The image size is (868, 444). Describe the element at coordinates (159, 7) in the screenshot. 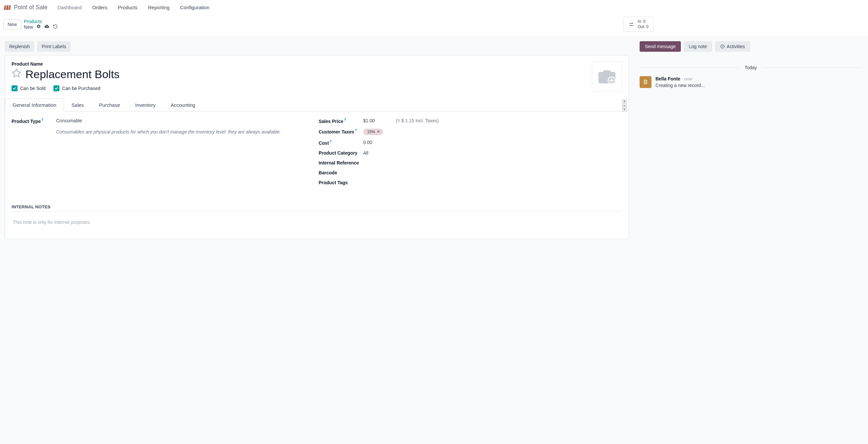

I see `nav-reporting: Reporting` at that location.